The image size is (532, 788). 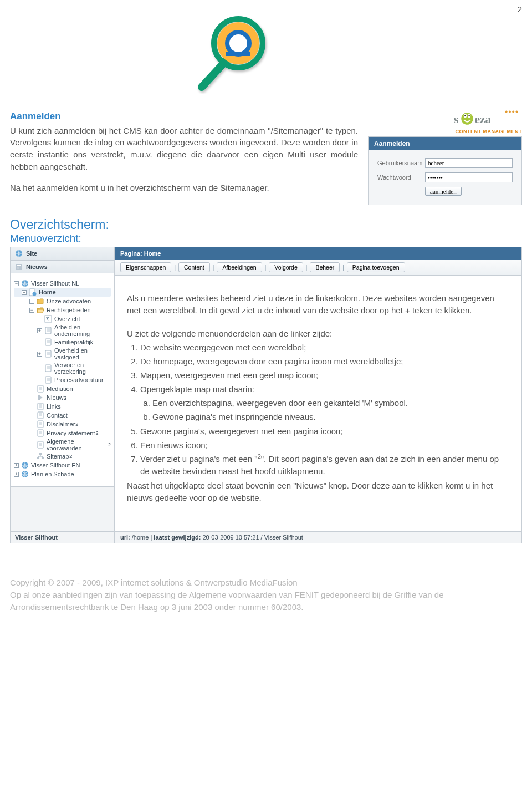 I want to click on brand-logo: s eza CONTENT MANAGEMENT, so click(x=445, y=122).